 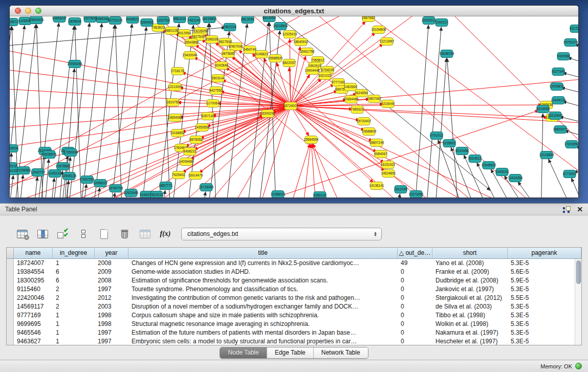 I want to click on network-node: 17957253, so click(x=87, y=180).